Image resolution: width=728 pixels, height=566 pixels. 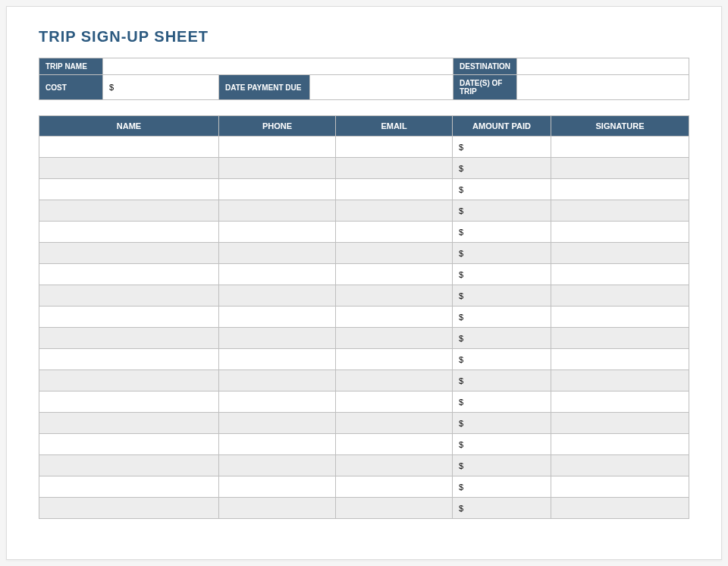 What do you see at coordinates (364, 67) in the screenshot?
I see `info-row-1: TRIP NAME DESTINATION` at bounding box center [364, 67].